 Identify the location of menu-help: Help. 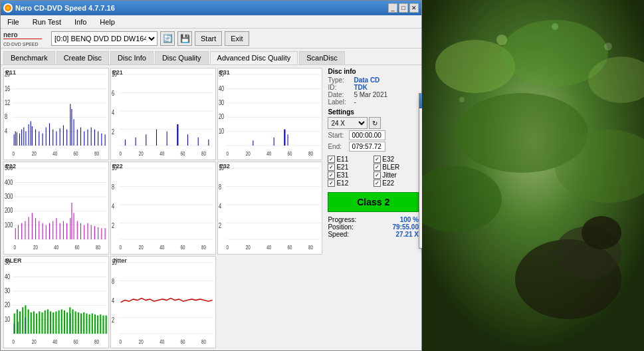
(108, 22).